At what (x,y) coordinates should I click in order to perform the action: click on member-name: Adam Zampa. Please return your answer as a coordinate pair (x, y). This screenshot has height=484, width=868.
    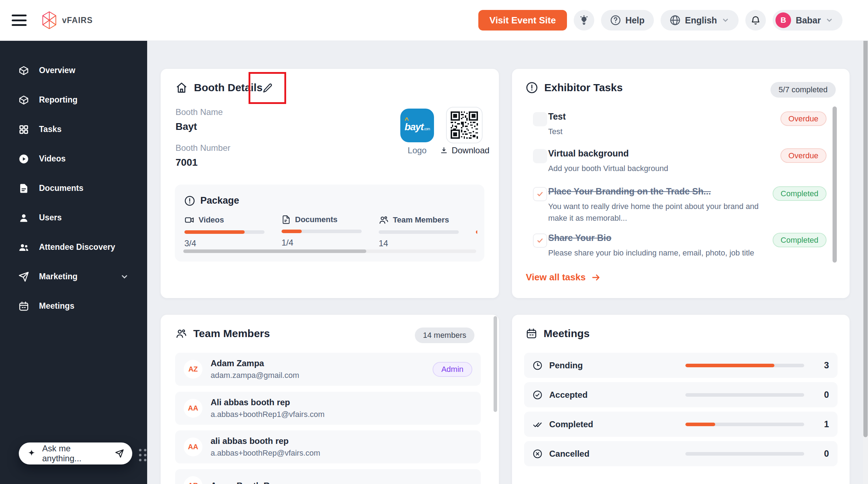
    Looking at the image, I should click on (255, 363).